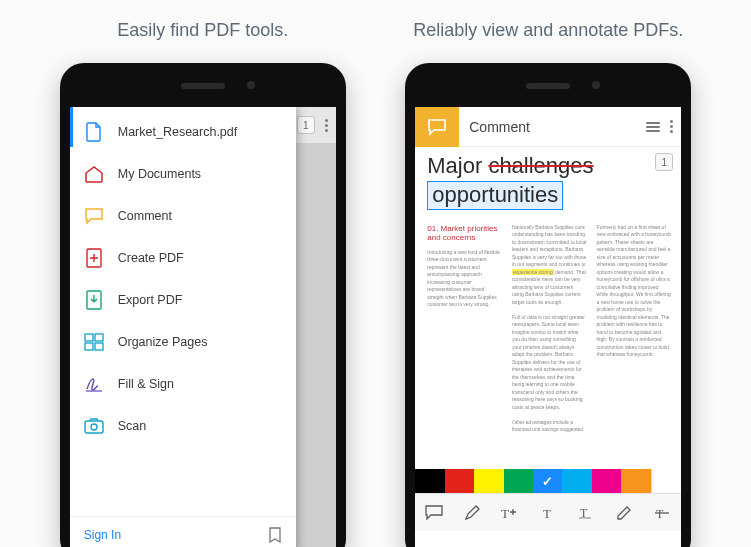 This screenshot has height=547, width=751. I want to click on body-text: Introducing a new kind of flexible three…, so click(464, 279).